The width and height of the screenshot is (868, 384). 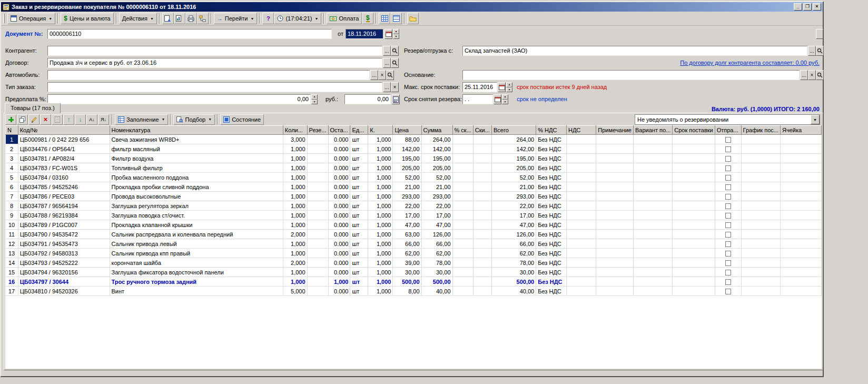 I want to click on cell-code: ЦБ034785 / 94525246, so click(x=64, y=187).